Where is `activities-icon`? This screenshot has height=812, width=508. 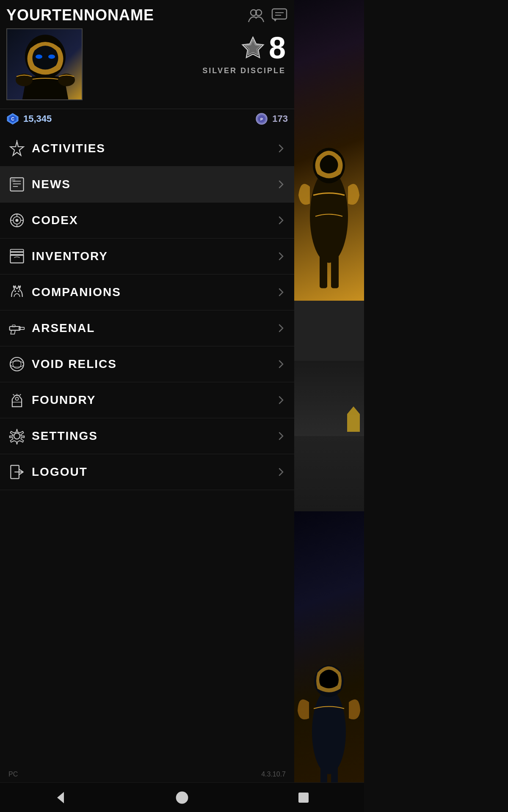
activities-icon is located at coordinates (17, 148).